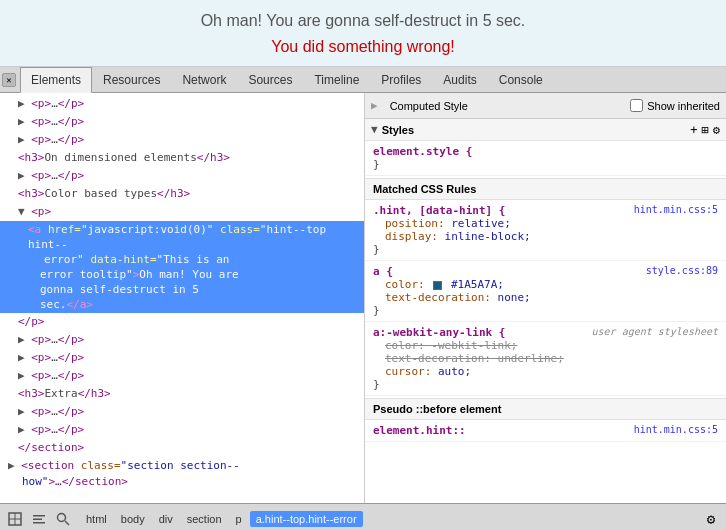  What do you see at coordinates (182, 322) in the screenshot?
I see `dom-line: </p>` at bounding box center [182, 322].